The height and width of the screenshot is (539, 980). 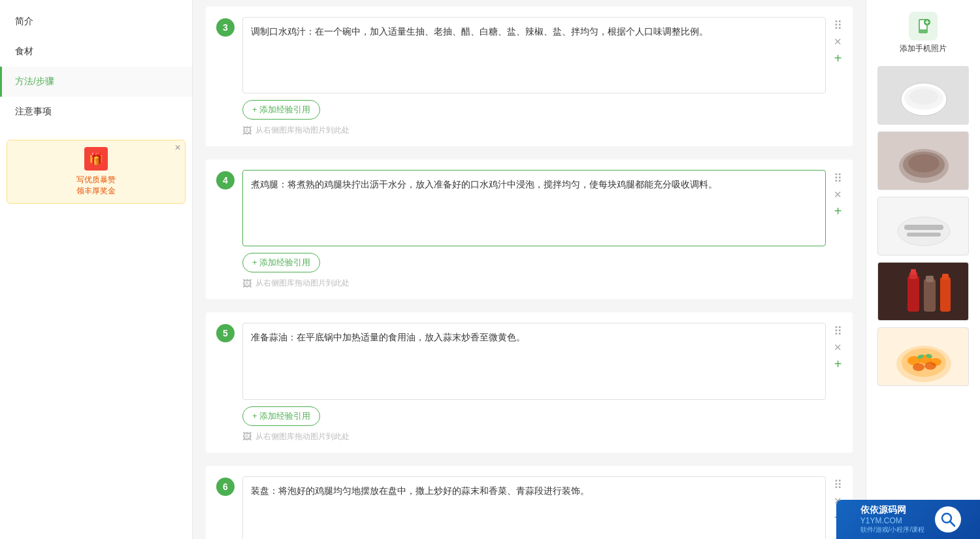 What do you see at coordinates (534, 508) in the screenshot?
I see `step-textarea-6: 装盘：将泡好的鸡腿均匀地摆放在盘中，撒上炒好的蒜末和香菜、青蒜段进行装饰。` at bounding box center [534, 508].